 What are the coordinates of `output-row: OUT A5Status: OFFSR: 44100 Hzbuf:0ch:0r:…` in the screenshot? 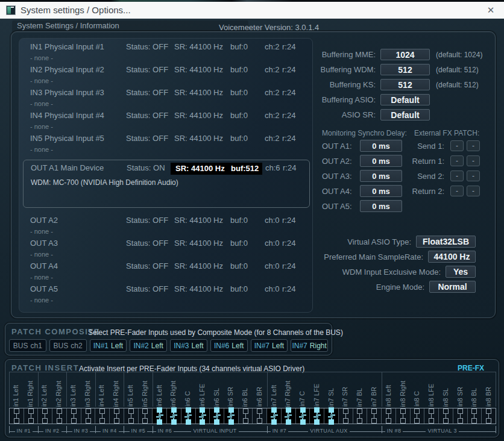 It's located at (166, 295).